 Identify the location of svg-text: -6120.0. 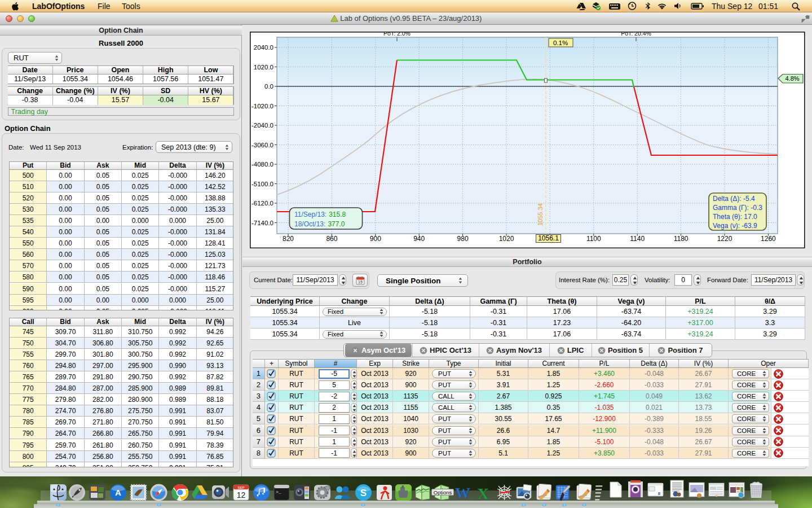
(263, 203).